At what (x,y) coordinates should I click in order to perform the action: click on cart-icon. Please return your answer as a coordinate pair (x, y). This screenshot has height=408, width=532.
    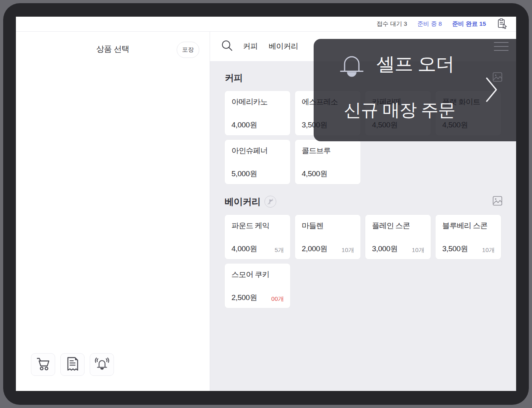
    Looking at the image, I should click on (43, 365).